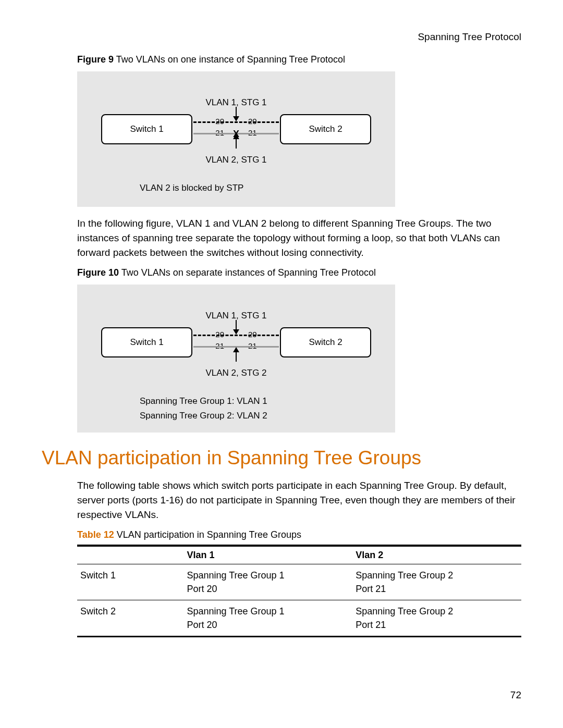  What do you see at coordinates (299, 591) in the screenshot?
I see `vlan-participation-table: Vlan 1 Vlan 2 Switch 1 Spanning Tree Gro…` at bounding box center [299, 591].